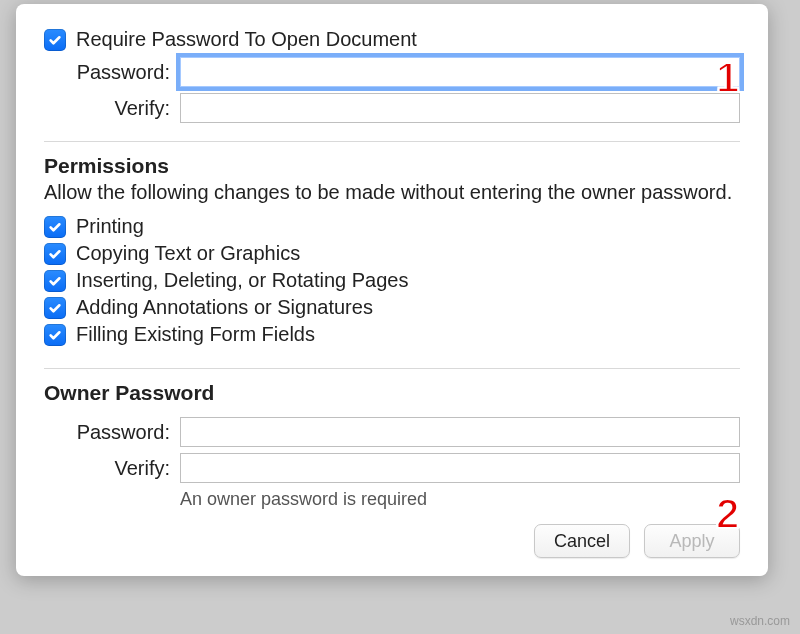 This screenshot has height=634, width=800. What do you see at coordinates (392, 192) in the screenshot?
I see `permissions-description: Allow the following changes to be made w…` at bounding box center [392, 192].